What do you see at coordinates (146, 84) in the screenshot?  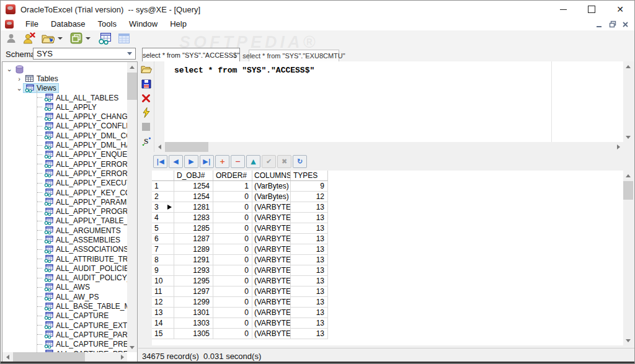 I see `save-button` at bounding box center [146, 84].